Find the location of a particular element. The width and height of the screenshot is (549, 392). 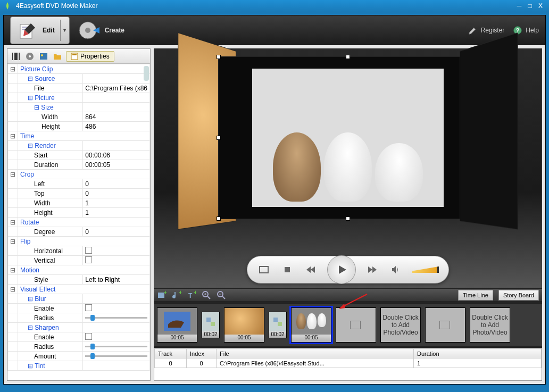

tab-properties: Properties is located at coordinates (90, 56).